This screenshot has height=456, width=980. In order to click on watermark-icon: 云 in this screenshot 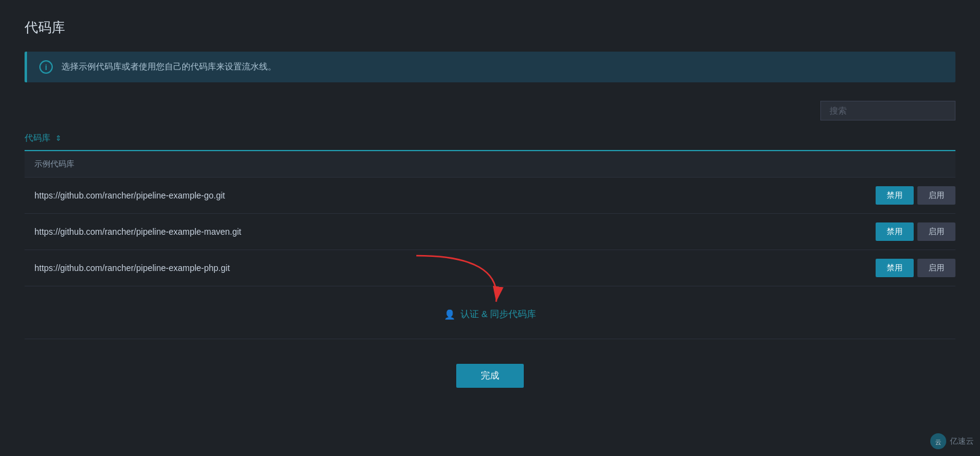, I will do `click(938, 441)`.